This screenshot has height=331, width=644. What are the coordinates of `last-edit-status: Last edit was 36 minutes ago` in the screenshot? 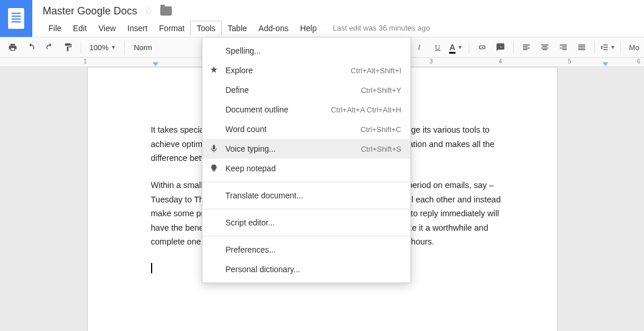 It's located at (381, 28).